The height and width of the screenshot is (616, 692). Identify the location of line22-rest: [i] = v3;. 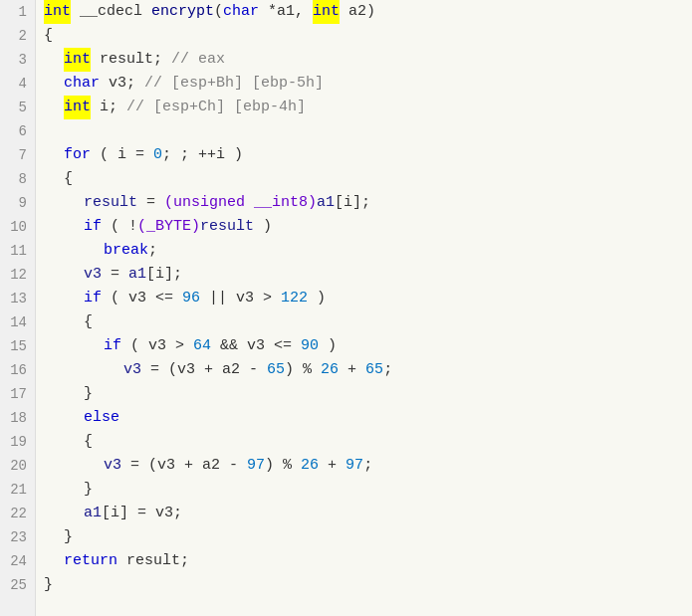
(141, 513).